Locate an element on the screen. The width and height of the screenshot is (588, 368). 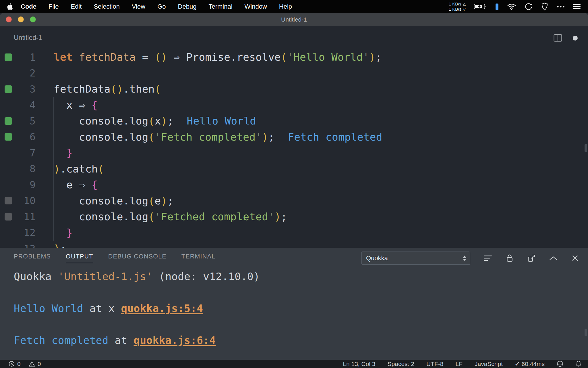
panel-header: PROBLEMSOUTPUTDEBUG CONSOLETERMINAL Quok… is located at coordinates (294, 258).